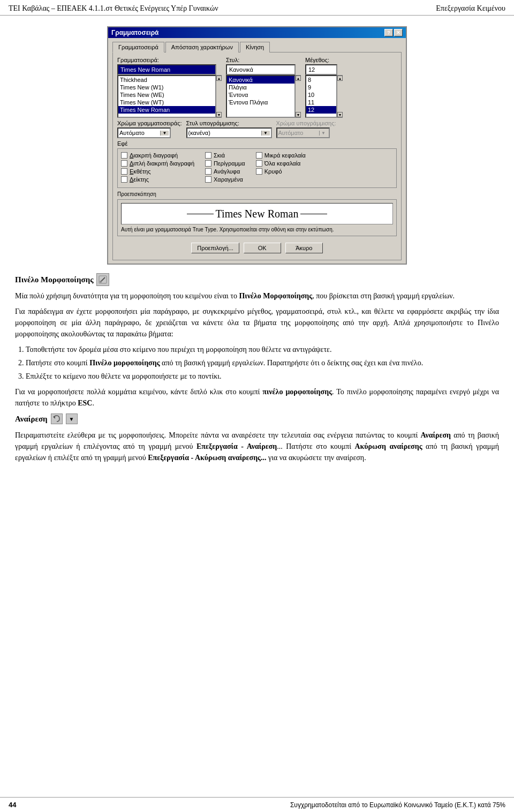 This screenshot has height=812, width=514. What do you see at coordinates (261, 102) in the screenshot?
I see `style-item-bolditalic: Έντονα Πλάγια` at bounding box center [261, 102].